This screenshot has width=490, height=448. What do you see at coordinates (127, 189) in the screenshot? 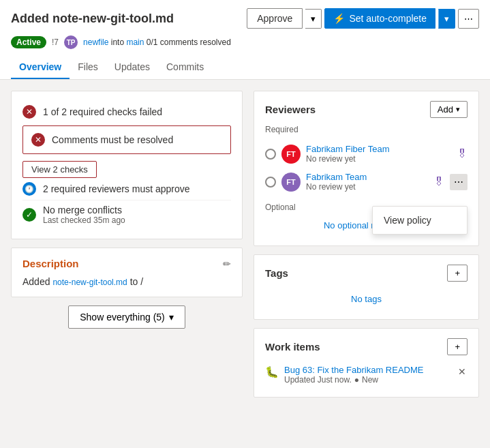
I see `check-item-reviewers: 🕐 2 required reviewers must approve` at bounding box center [127, 189].